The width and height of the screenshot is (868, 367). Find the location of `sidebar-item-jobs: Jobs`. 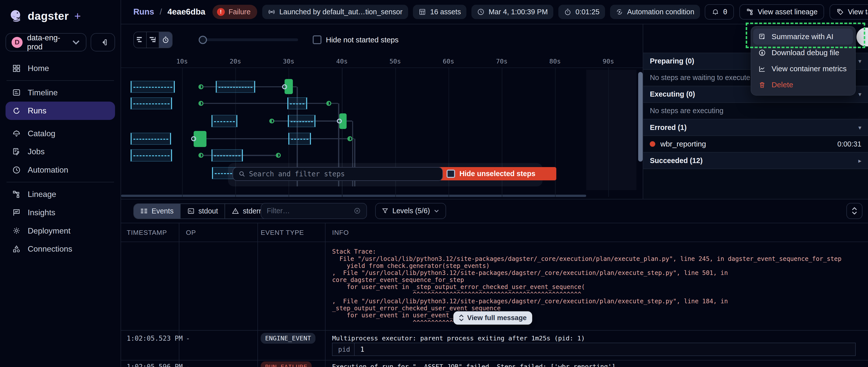

sidebar-item-jobs: Jobs is located at coordinates (60, 152).